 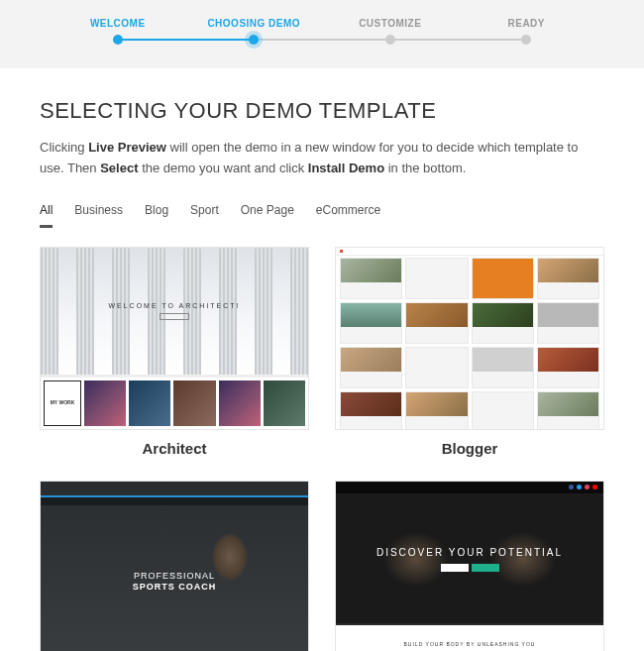 I want to click on tab-sport: Sport, so click(x=204, y=216).